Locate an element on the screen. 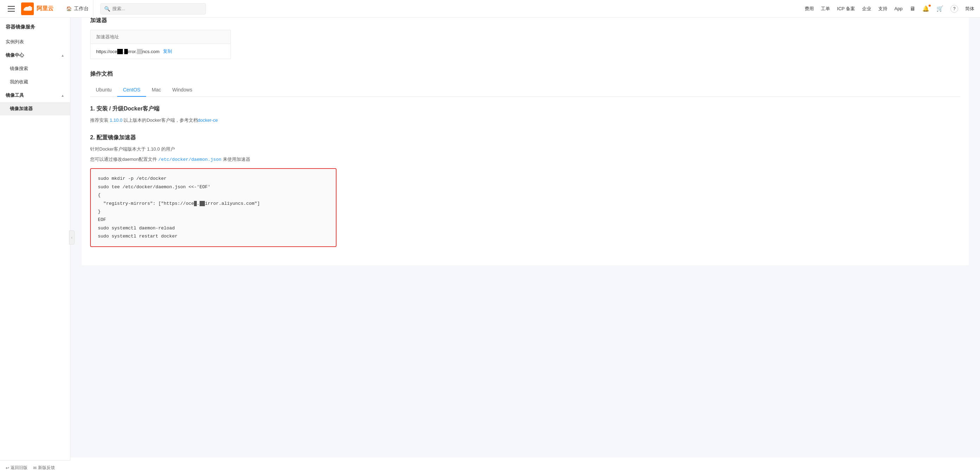  workbench-label: 工作台 is located at coordinates (81, 9).